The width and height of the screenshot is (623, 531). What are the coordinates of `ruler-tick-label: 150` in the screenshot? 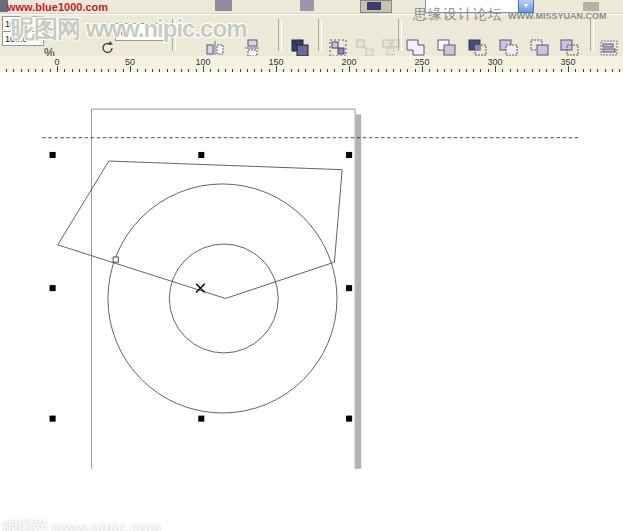 It's located at (276, 62).